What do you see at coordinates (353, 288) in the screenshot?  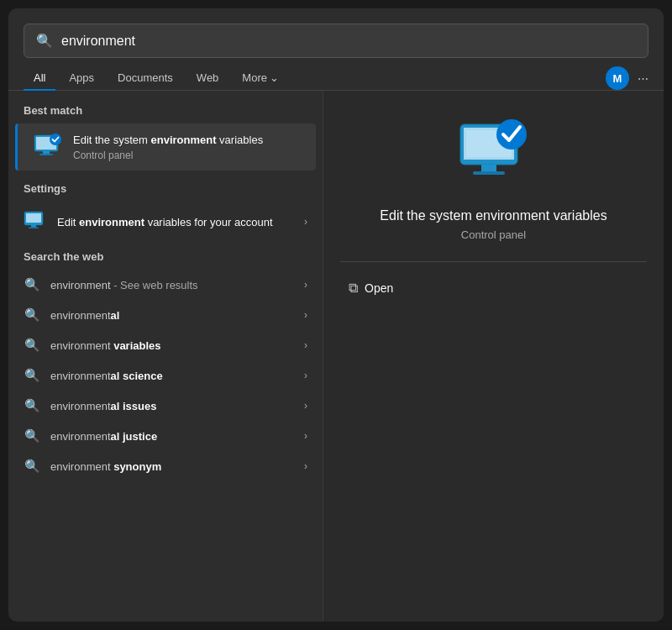 I see `open-icon: ⧉` at bounding box center [353, 288].